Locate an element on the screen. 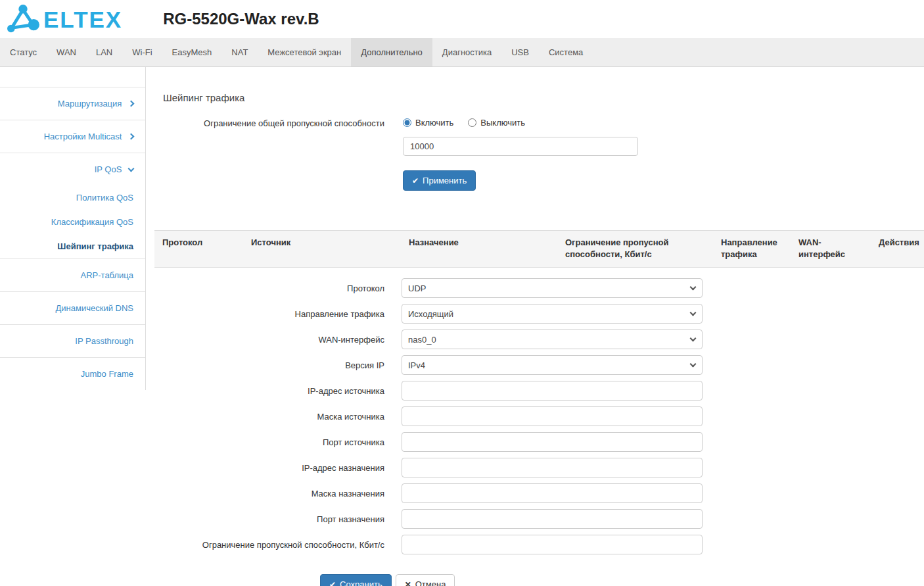 The image size is (924, 586). sidebar-item-label: Настройки Multicast is located at coordinates (83, 137).